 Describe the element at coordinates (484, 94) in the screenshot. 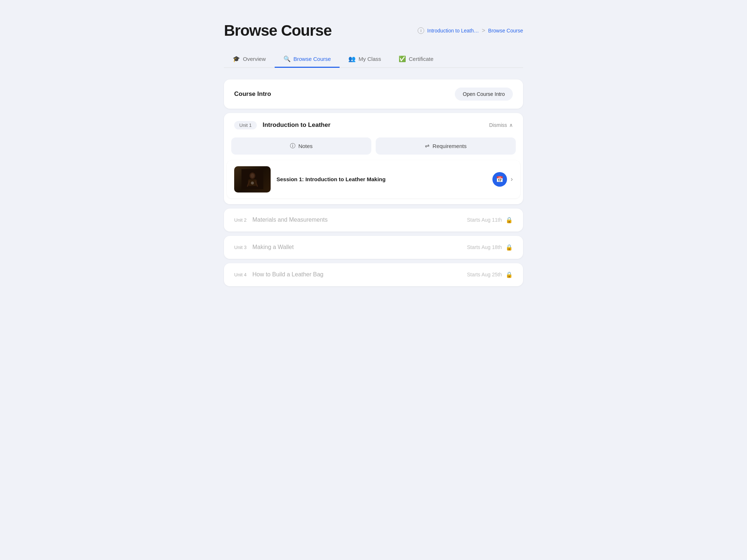

I see `open-course-intro-button: Open Course Intro` at that location.